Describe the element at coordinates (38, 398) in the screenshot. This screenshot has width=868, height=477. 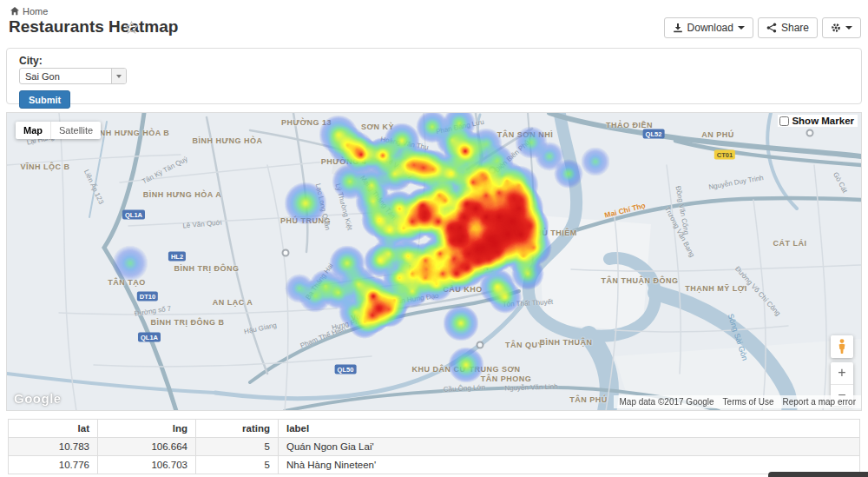
I see `google-logo: Google` at that location.